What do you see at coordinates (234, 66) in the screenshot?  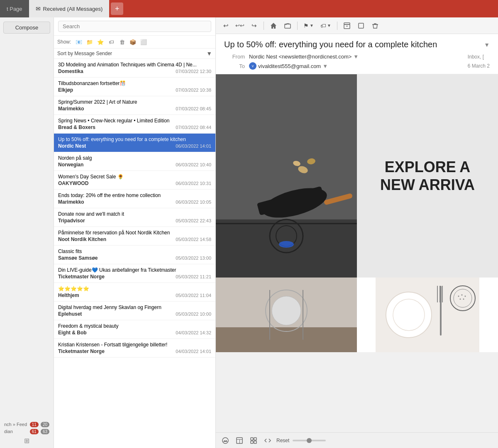 I see `to-label: To` at bounding box center [234, 66].